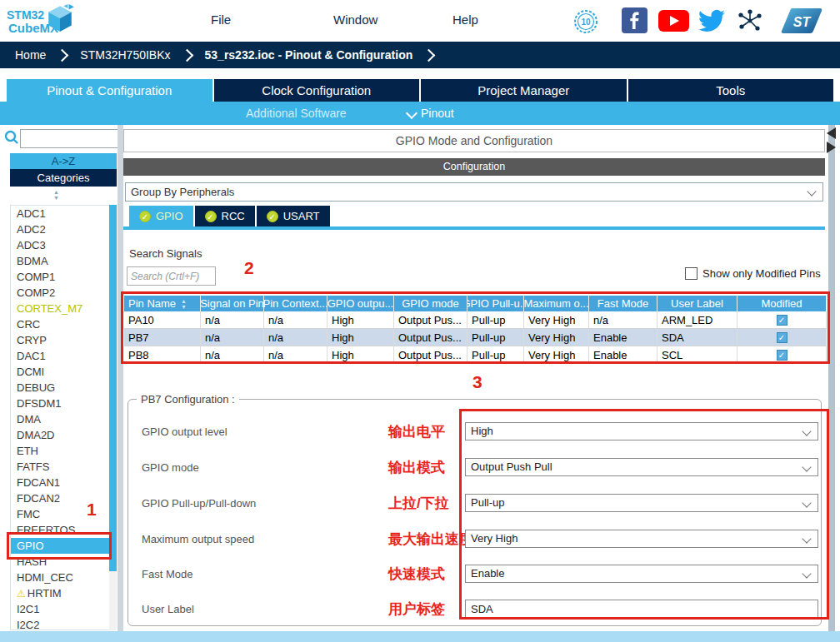 This screenshot has width=840, height=642. What do you see at coordinates (45, 593) in the screenshot?
I see `sidebar-item-label: HRTIM` at bounding box center [45, 593].